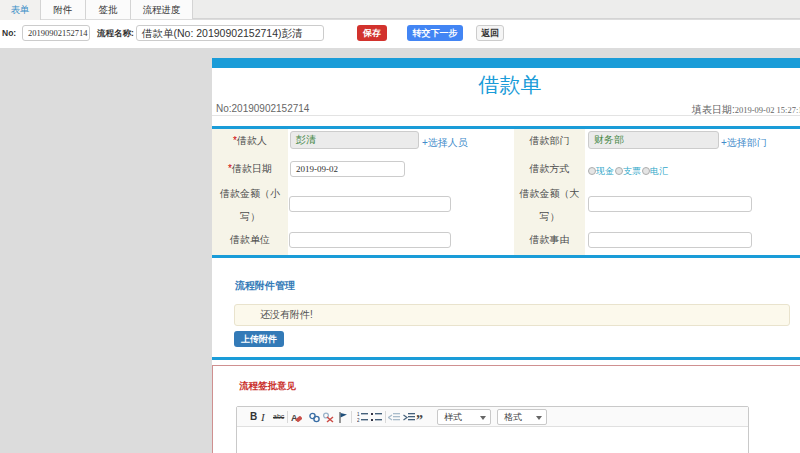  I want to click on svg-text: 2, so click(358, 420).